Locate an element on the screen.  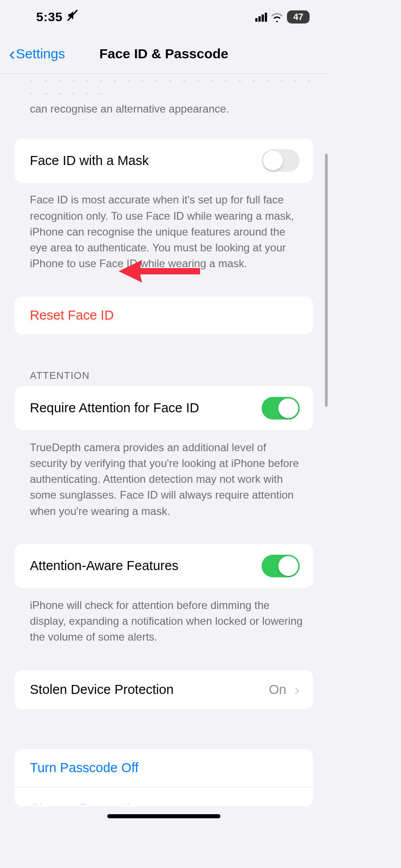
face-id-mask-label: Face ID with a Mask is located at coordinates (90, 161).